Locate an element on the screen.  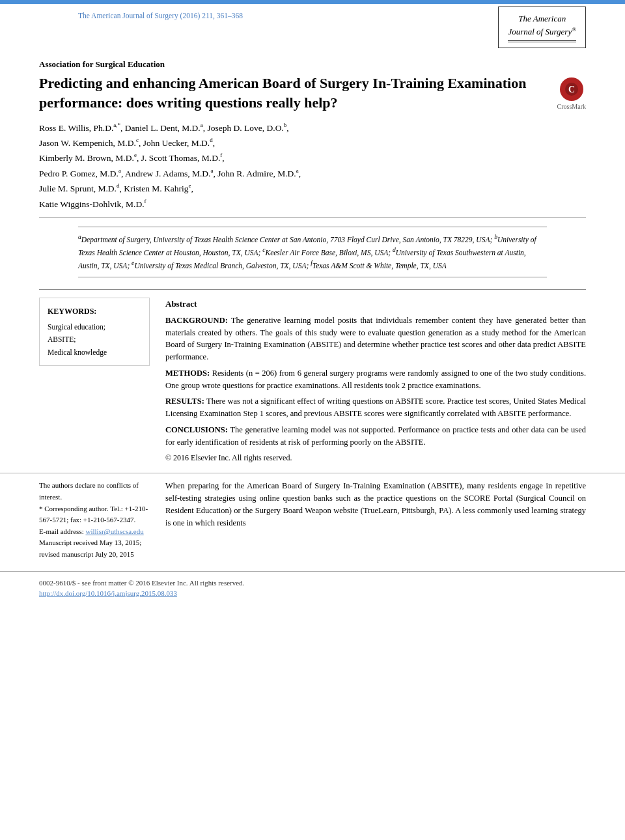
journal-logo: The American Journal of Surgery® is located at coordinates (542, 27).